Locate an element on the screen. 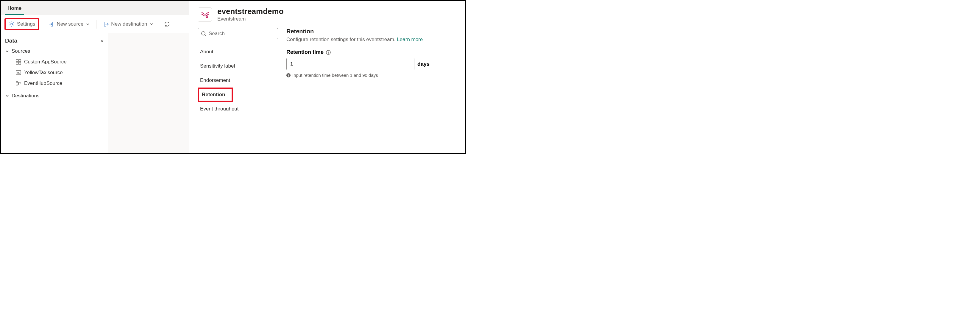 The height and width of the screenshot is (329, 980). data-title: Data is located at coordinates (11, 41).